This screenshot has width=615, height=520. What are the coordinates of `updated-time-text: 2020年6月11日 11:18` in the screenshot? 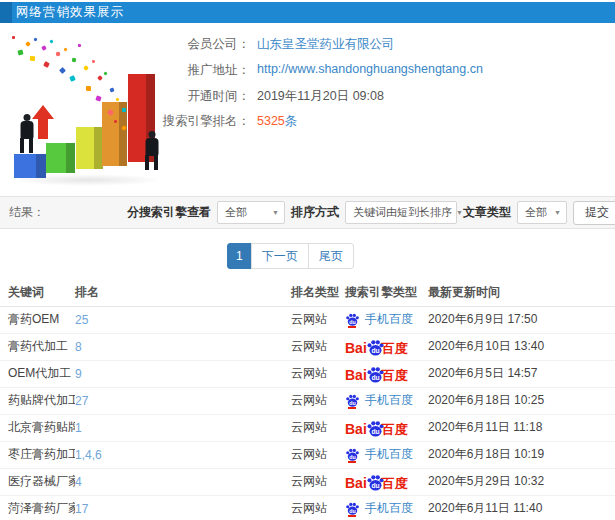 It's located at (485, 427).